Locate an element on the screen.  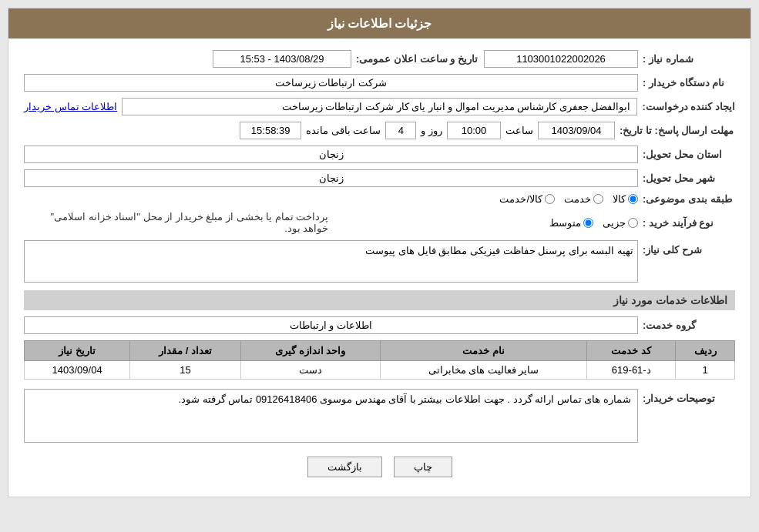
category-row: طبقه بندی موضوعی: کالا خدمت کالا/خدمت is located at coordinates (379, 199).